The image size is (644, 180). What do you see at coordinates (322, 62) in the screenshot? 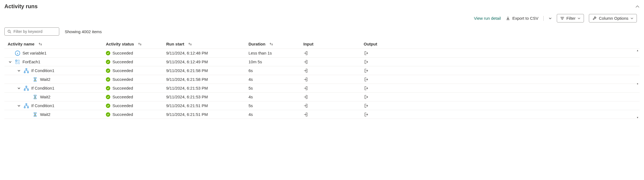
I see `table-row: ForEach1Succeeded9/11/2024, 6:12:49 PM10…` at bounding box center [322, 62].